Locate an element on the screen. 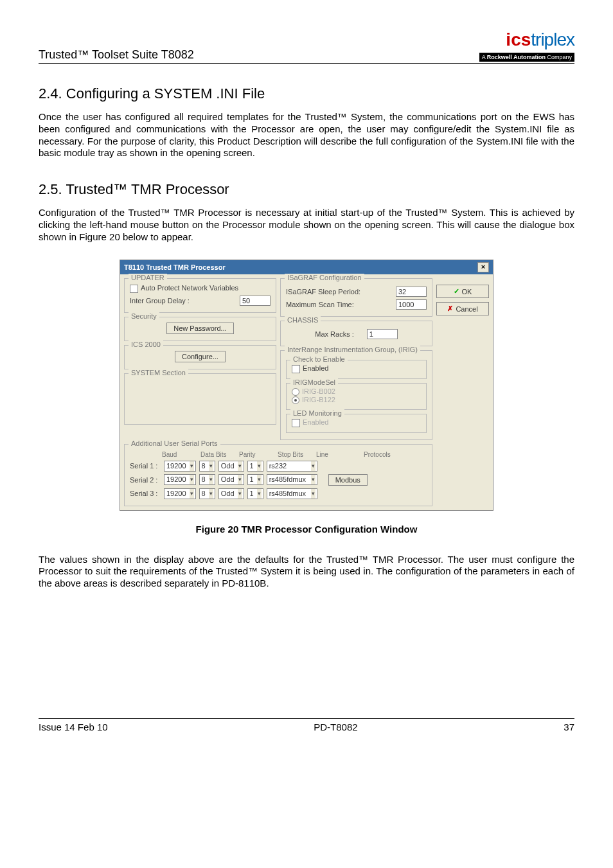  serial3-stop: 1 is located at coordinates (256, 493).